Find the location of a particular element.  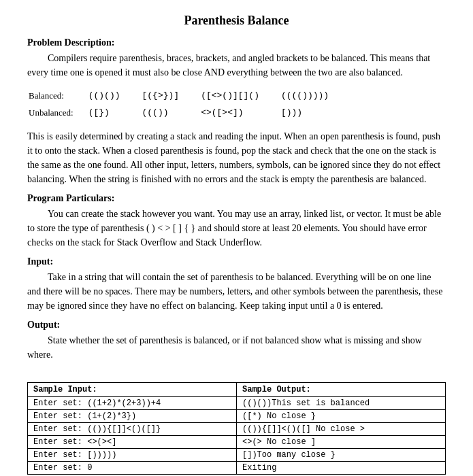

program-particulars-heading: Program Particulars: is located at coordinates (237, 199).